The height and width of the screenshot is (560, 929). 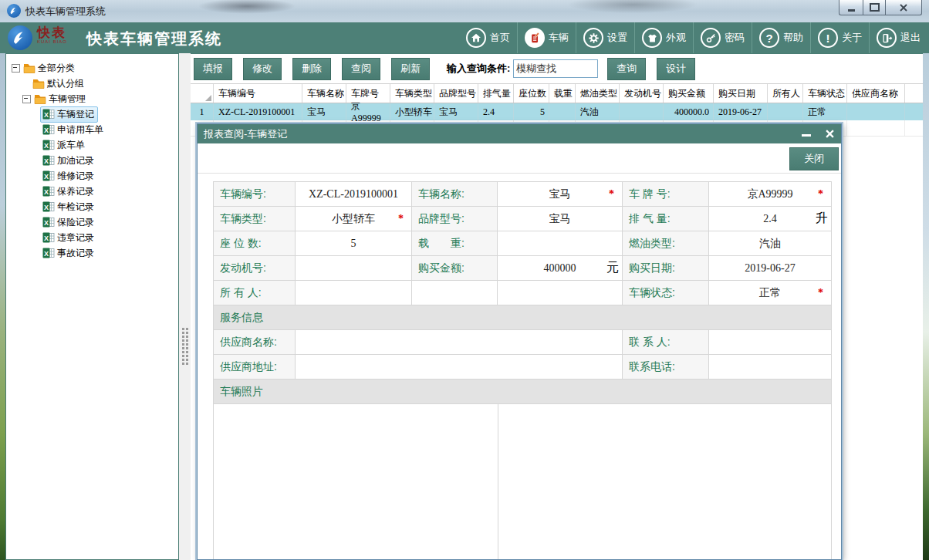 What do you see at coordinates (826, 93) in the screenshot?
I see `col-vehicle-status: 车辆状态` at bounding box center [826, 93].